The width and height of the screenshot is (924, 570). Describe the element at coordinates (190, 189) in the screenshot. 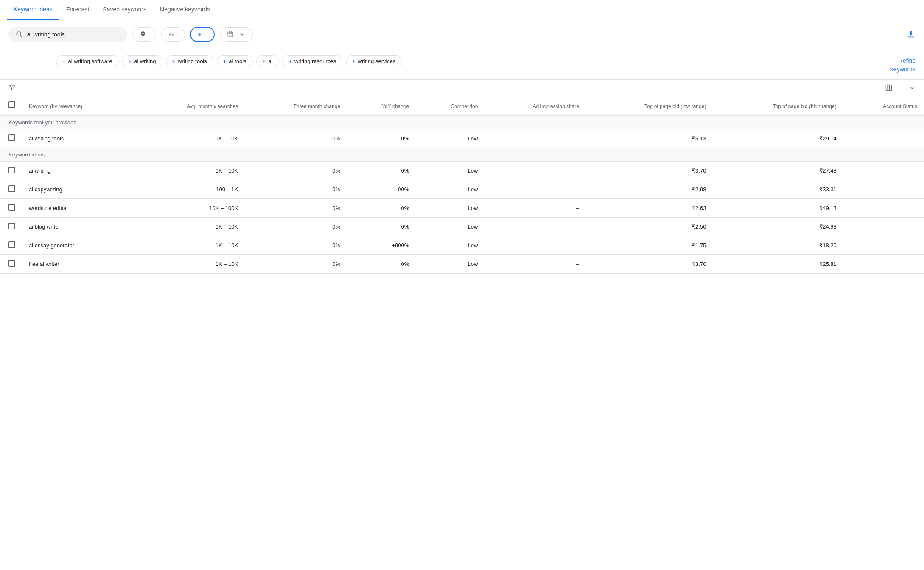

I see `avg-monthly-cell: 100 – 1K` at that location.